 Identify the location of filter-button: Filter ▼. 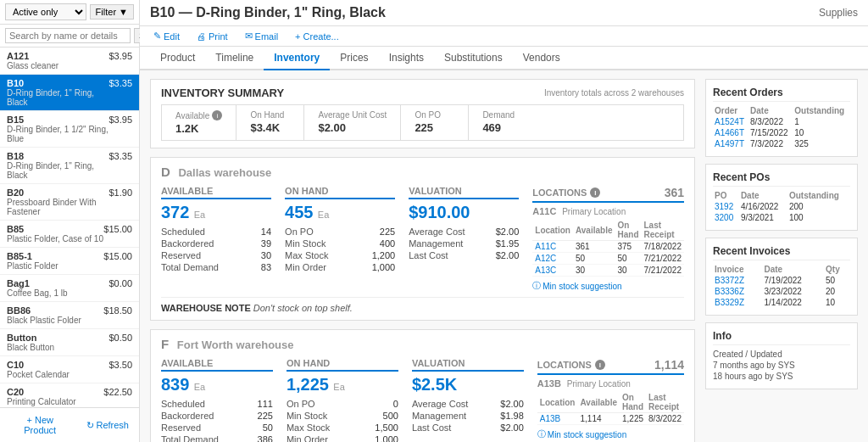
(112, 12).